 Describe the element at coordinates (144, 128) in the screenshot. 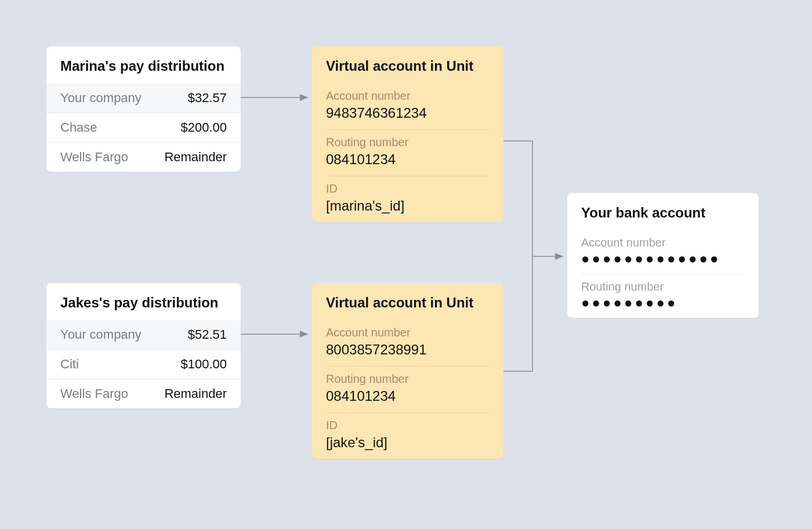

I see `pay-row: Chase $200.00` at that location.